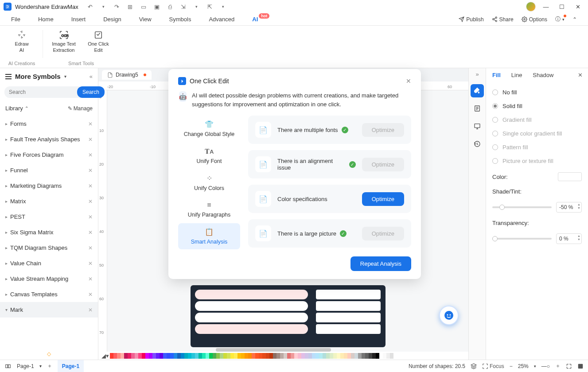  What do you see at coordinates (580, 75) in the screenshot?
I see `close-panel-icon: ✕` at bounding box center [580, 75].